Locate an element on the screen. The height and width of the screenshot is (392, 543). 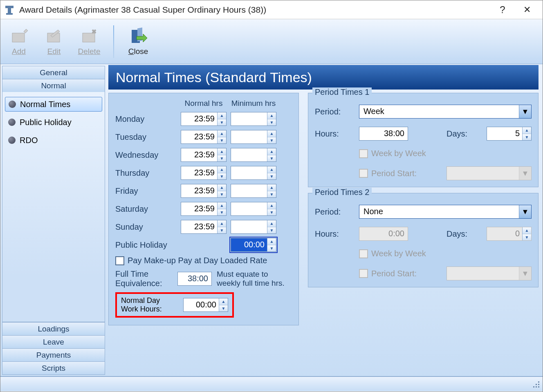
tree-item-rdo: RDO is located at coordinates (54, 140).